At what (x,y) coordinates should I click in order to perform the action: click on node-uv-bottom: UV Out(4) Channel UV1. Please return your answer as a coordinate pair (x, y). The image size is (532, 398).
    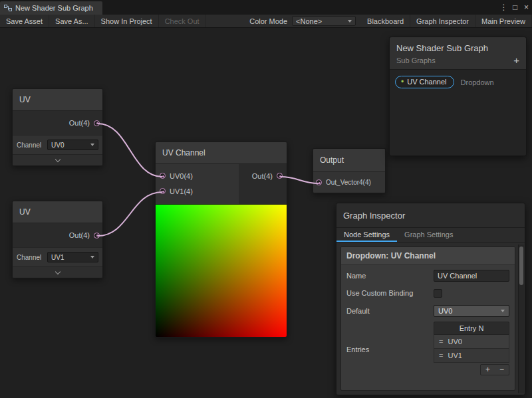
    Looking at the image, I should click on (57, 239).